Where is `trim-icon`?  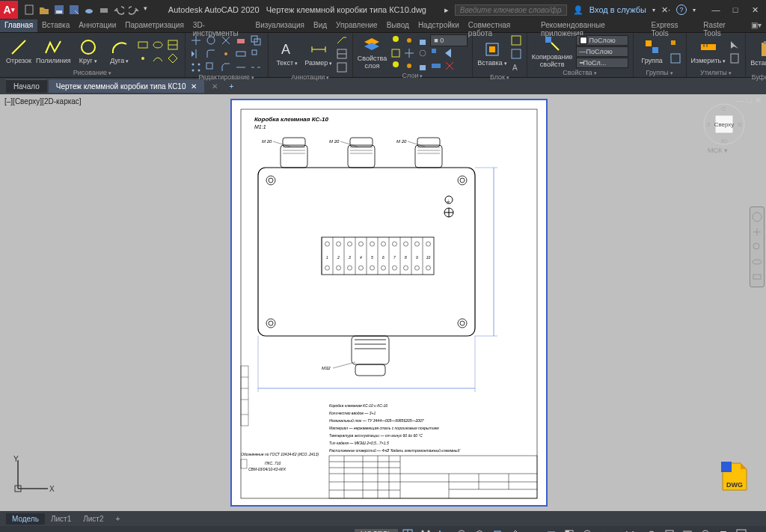
trim-icon is located at coordinates (226, 40).